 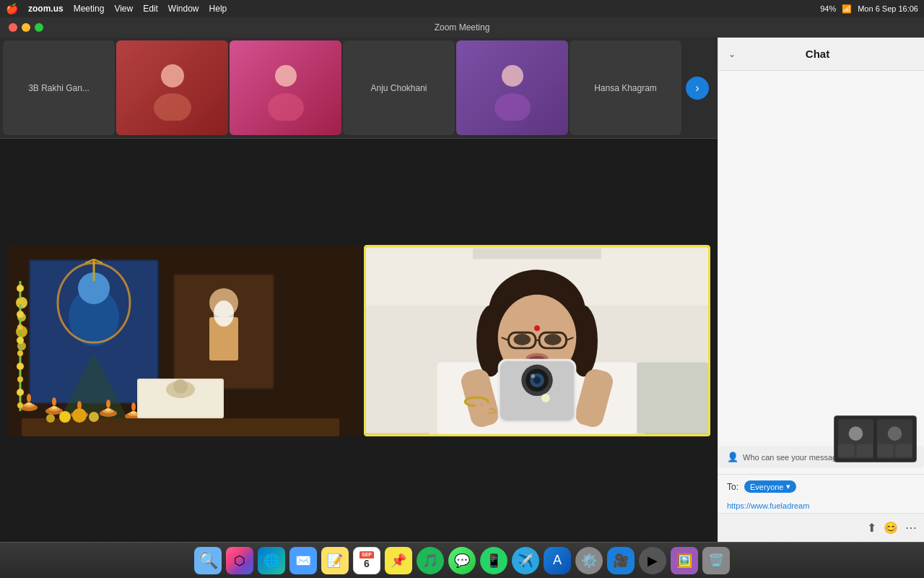 What do you see at coordinates (828, 9) in the screenshot?
I see `battery-indicator: 94%` at bounding box center [828, 9].